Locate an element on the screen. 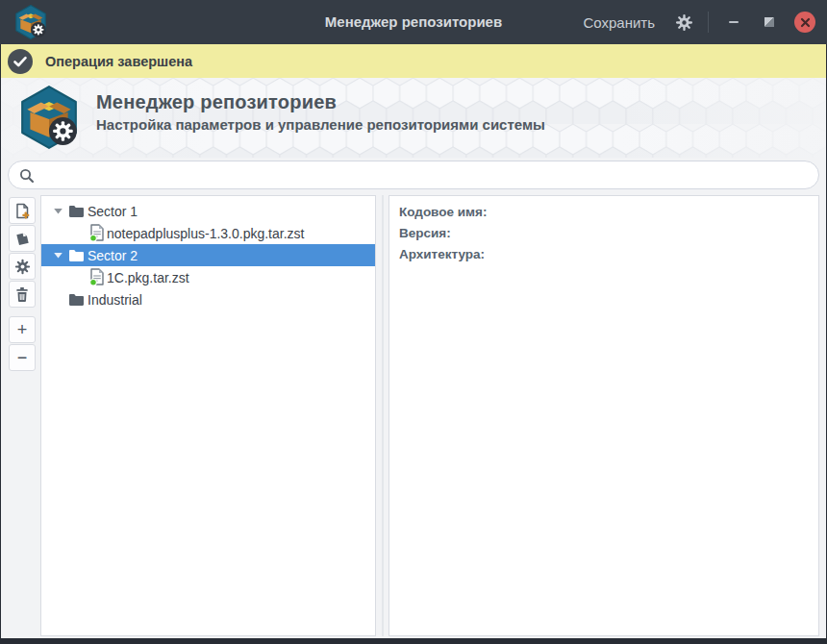 The image size is (827, 644). notification-bar: Операция завершена is located at coordinates (414, 62).